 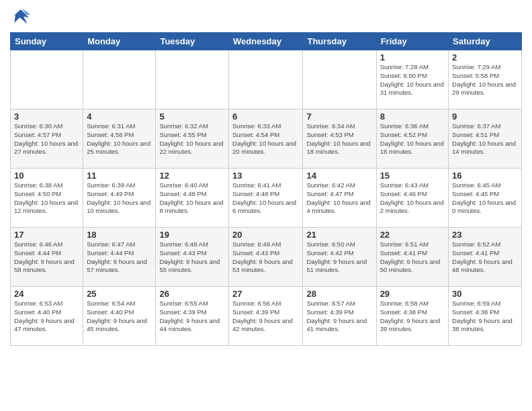 What do you see at coordinates (339, 117) in the screenshot?
I see `day-number: 7` at bounding box center [339, 117].